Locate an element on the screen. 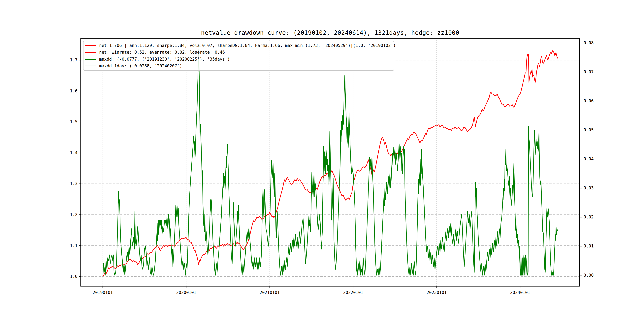 This screenshot has height=322, width=644. x-tick-label: 20240101 is located at coordinates (520, 292).